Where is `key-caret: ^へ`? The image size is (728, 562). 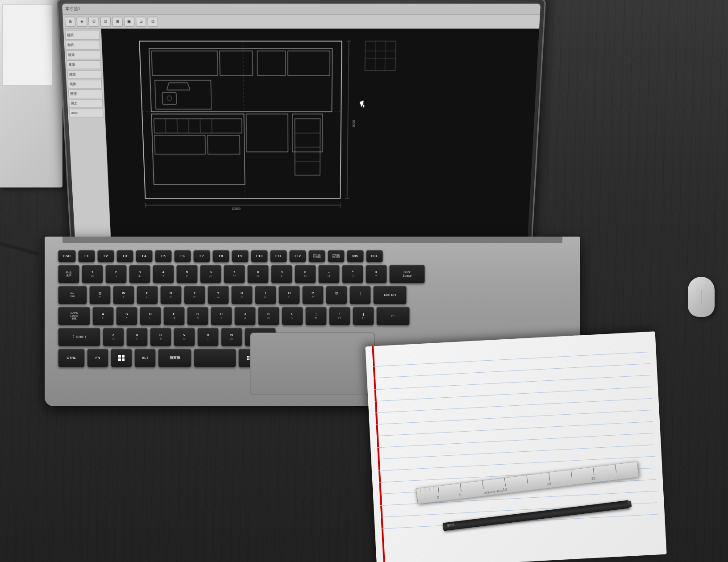
key-caret: ^へ is located at coordinates (353, 274).